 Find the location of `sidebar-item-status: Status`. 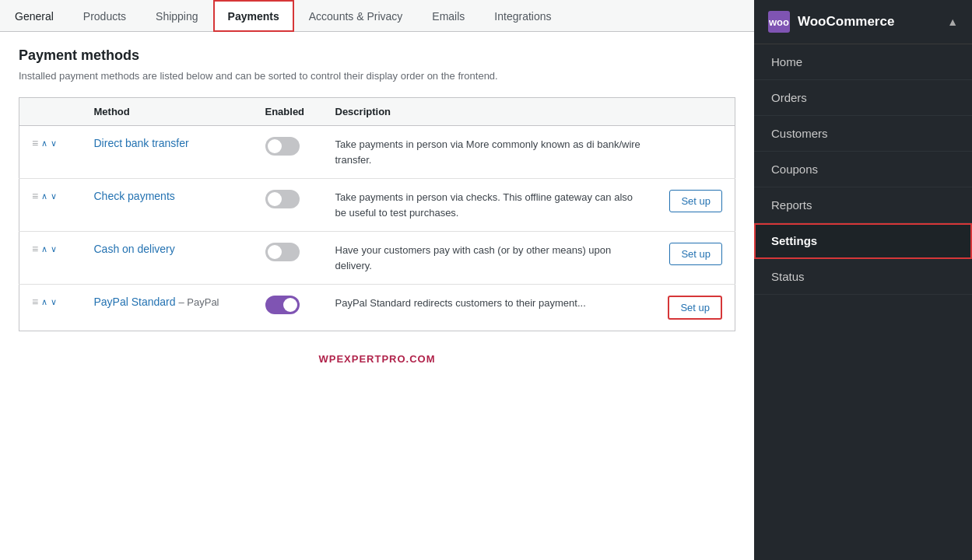

sidebar-item-status: Status is located at coordinates (863, 277).